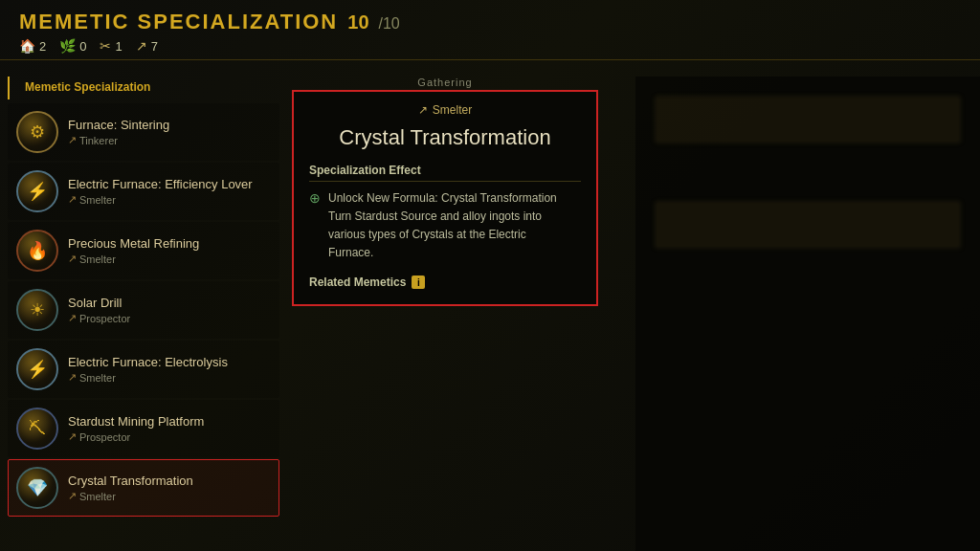 The width and height of the screenshot is (980, 551). I want to click on max-count: /10, so click(390, 24).